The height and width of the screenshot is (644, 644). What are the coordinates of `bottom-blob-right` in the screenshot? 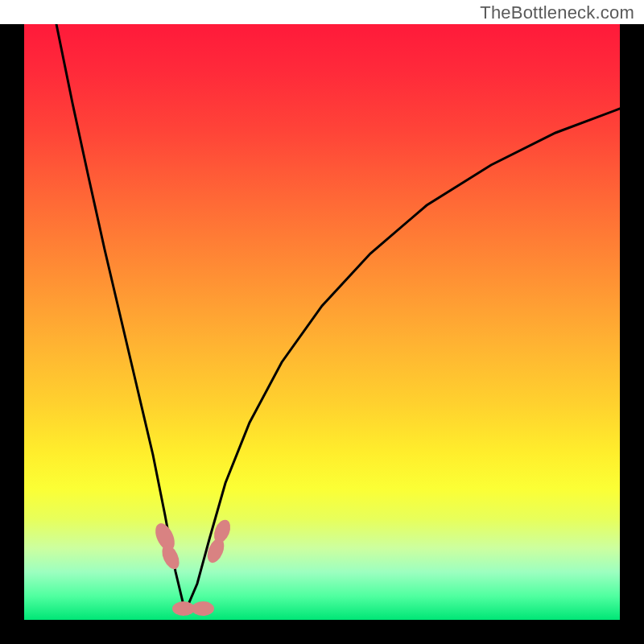 It's located at (203, 609).